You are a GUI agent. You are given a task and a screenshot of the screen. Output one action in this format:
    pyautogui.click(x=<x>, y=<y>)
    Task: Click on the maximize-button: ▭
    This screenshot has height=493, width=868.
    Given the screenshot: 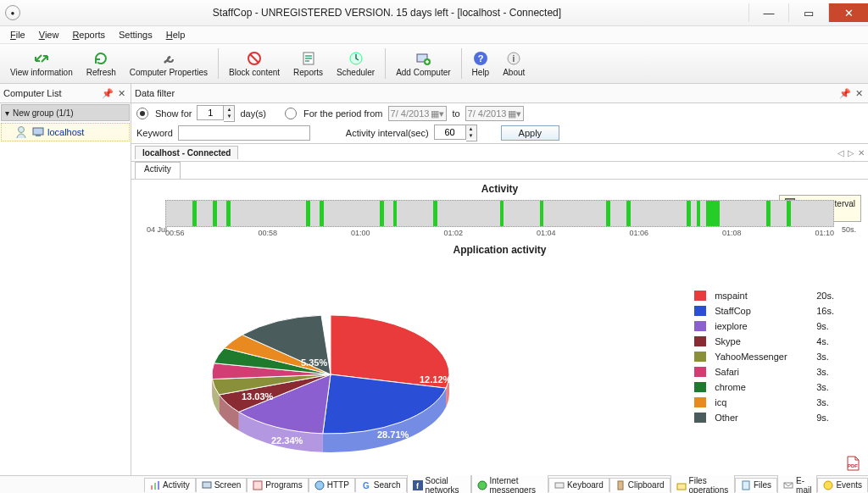 What is the action you would take?
    pyautogui.click(x=809, y=13)
    